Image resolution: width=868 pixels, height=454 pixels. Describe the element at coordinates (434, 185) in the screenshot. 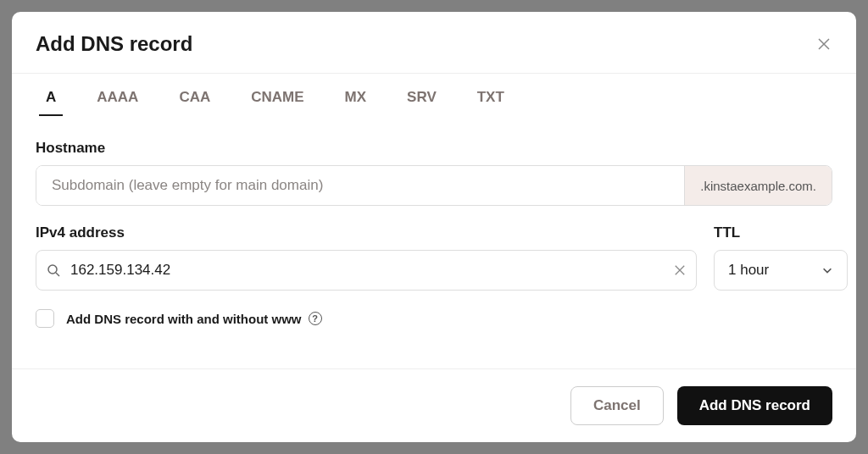

I see `hostname-field: .kinstaexample.com.` at that location.